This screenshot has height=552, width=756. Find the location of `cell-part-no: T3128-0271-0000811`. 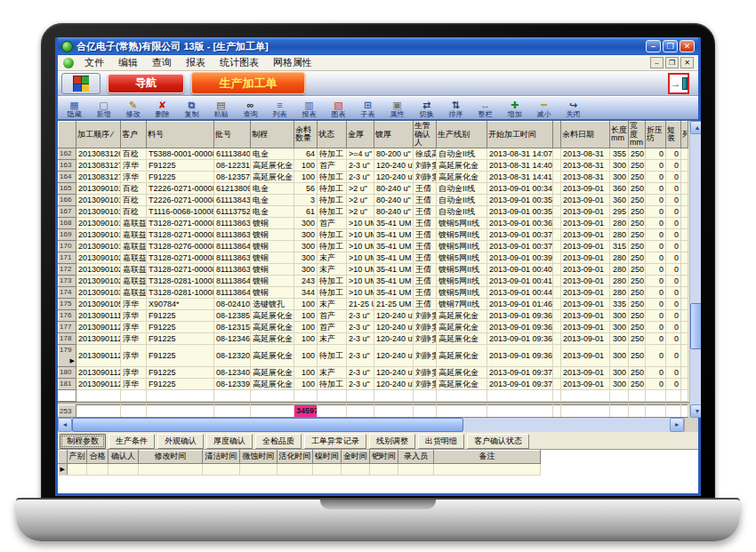

cell-part-no: T3128-0271-0000811 is located at coordinates (181, 268).